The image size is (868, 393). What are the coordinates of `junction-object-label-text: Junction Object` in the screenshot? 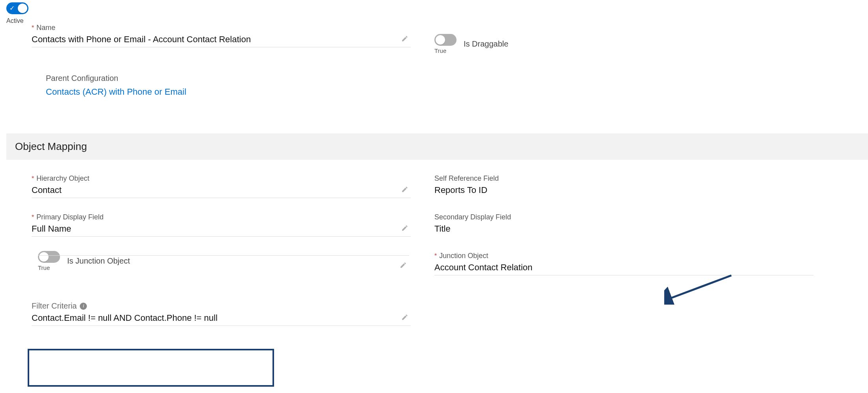 It's located at (464, 256).